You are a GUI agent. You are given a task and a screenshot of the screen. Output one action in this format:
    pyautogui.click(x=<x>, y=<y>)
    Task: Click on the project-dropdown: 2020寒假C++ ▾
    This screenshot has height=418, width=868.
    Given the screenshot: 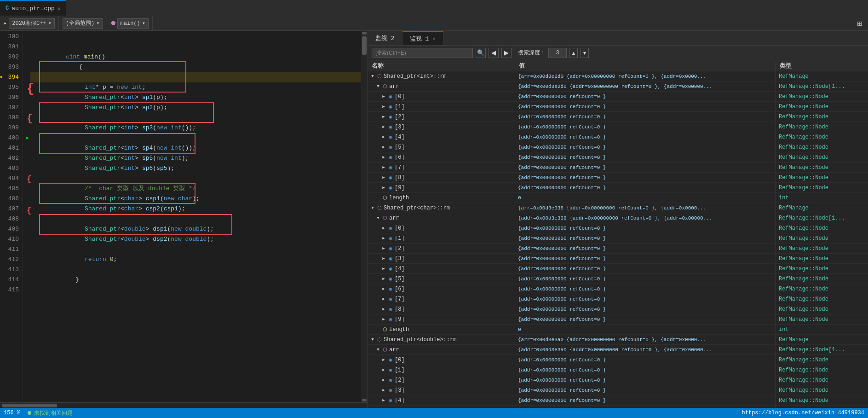 What is the action you would take?
    pyautogui.click(x=32, y=23)
    